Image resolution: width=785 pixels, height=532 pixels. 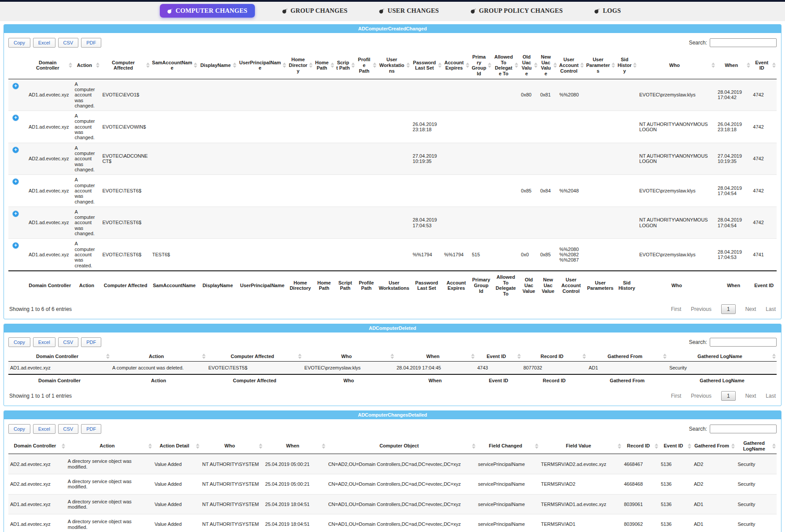 What do you see at coordinates (300, 65) in the screenshot?
I see `column-header-home-directory: Home Directory` at bounding box center [300, 65].